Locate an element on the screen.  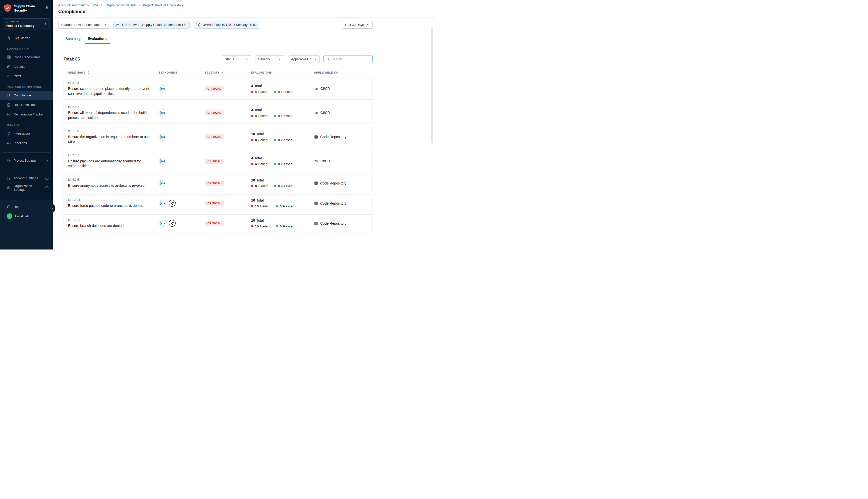
sidebar: Supply Chain Security PROJECT Product Ex… is located at coordinates (26, 125).